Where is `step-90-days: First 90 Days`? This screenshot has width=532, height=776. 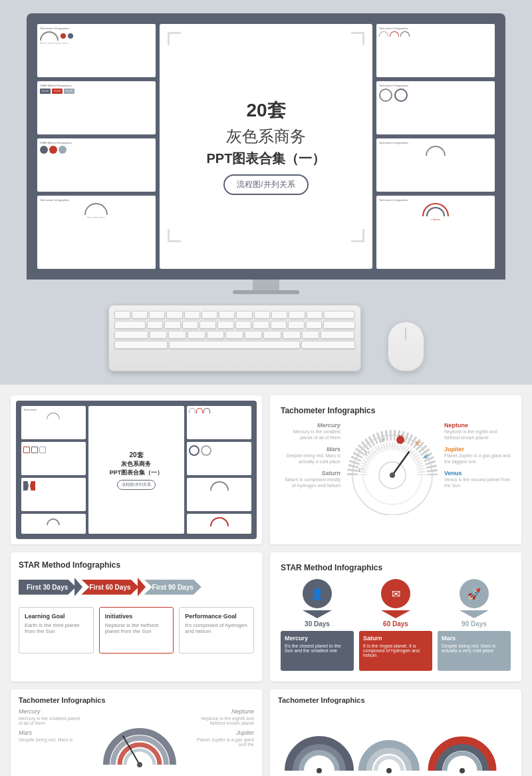
step-90-days: First 90 Days is located at coordinates (173, 587).